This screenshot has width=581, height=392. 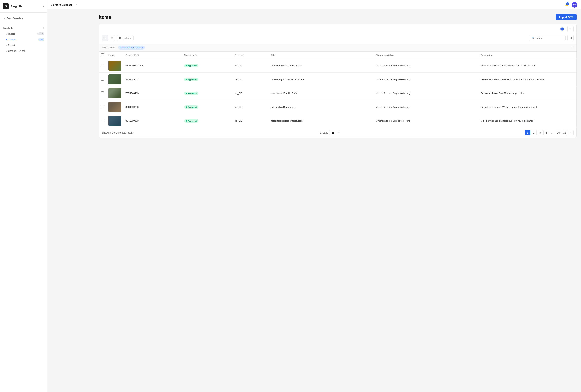 What do you see at coordinates (528, 55) in the screenshot?
I see `th-description: Description` at bounding box center [528, 55].